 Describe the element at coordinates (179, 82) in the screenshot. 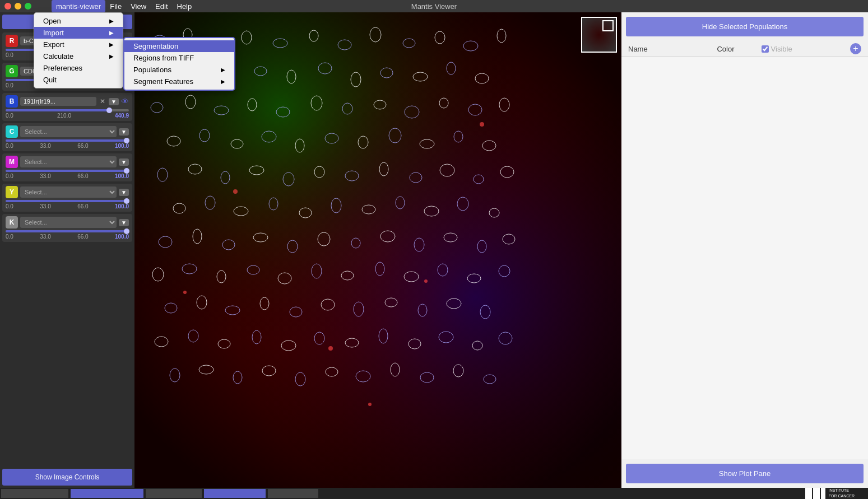

I see `import-segment-features: Segment Features ▶` at that location.